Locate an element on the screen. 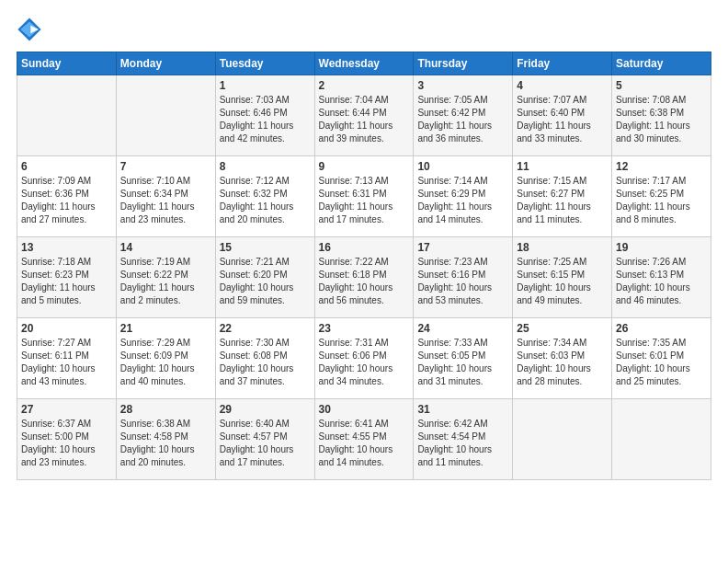 The image size is (728, 563). day-detail: Sunrise: 7:34 AMSunset: 6:03 PMDaylight:… is located at coordinates (563, 362).